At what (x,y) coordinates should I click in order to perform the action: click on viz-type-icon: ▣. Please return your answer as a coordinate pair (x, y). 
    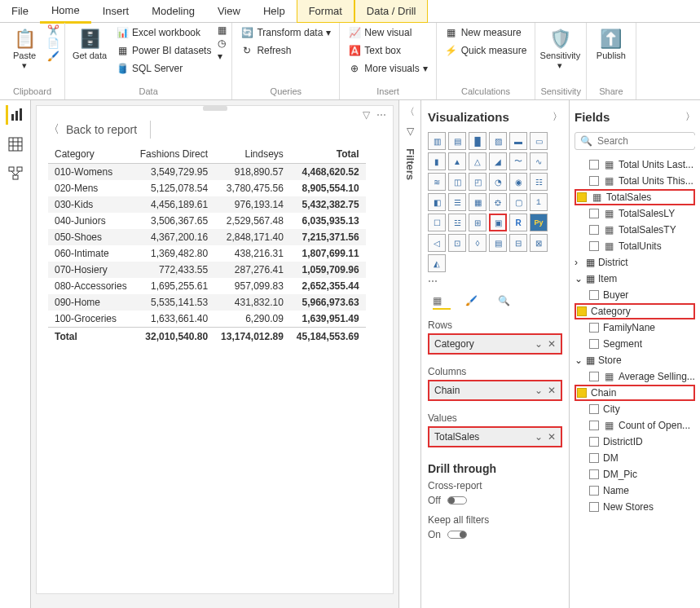
    Looking at the image, I should click on (498, 222).